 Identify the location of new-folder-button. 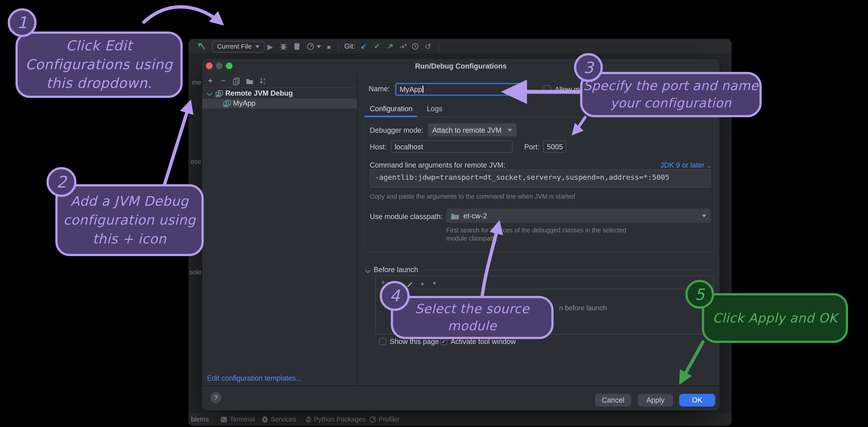
(250, 81).